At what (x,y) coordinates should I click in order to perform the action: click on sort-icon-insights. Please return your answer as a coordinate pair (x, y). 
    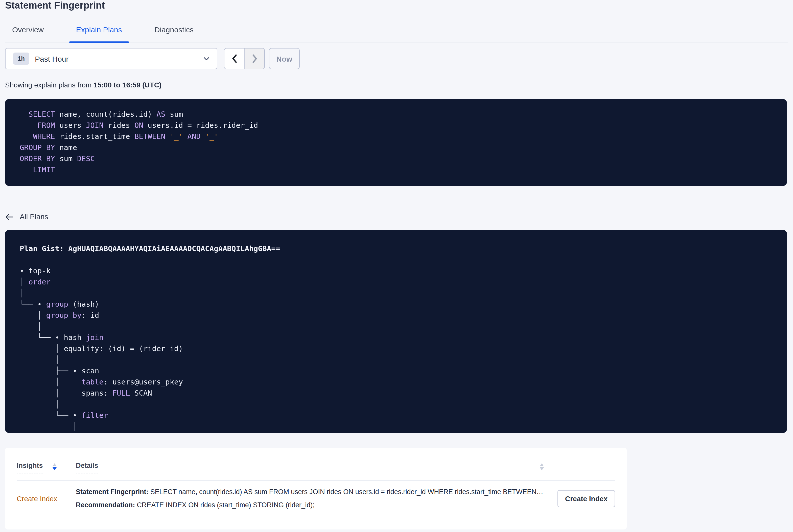
    Looking at the image, I should click on (55, 467).